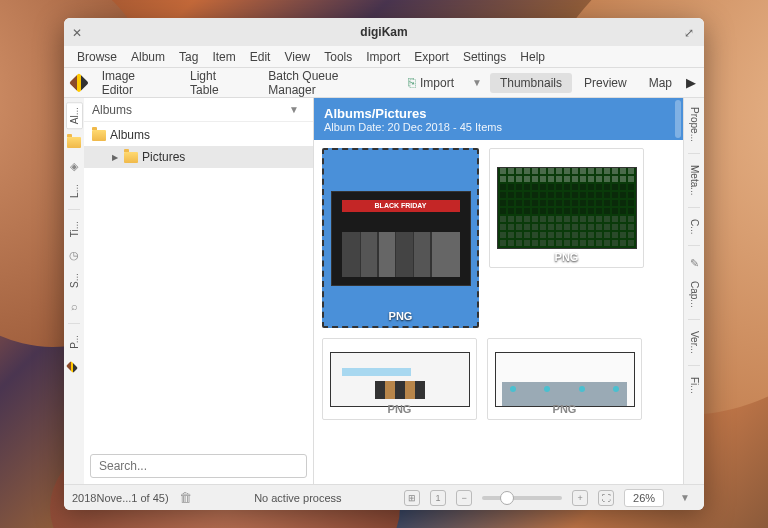  What do you see at coordinates (694, 124) in the screenshot?
I see `rtab-properties: Prope...` at bounding box center [694, 124].